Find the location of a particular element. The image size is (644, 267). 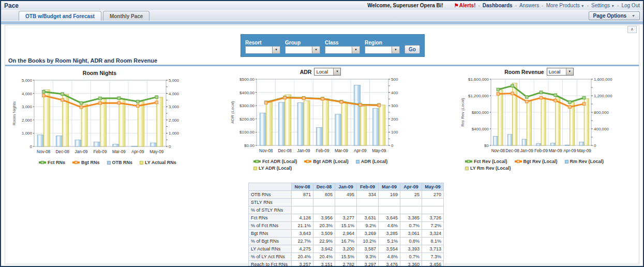

filter-select-class: ▼ is located at coordinates (342, 50).